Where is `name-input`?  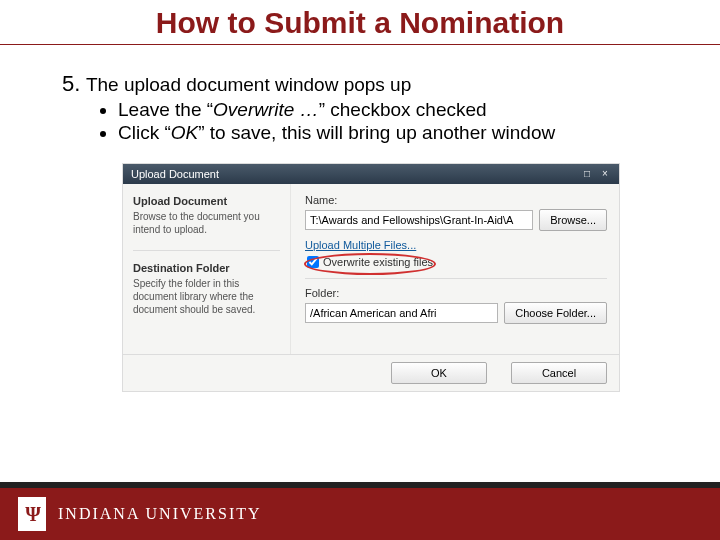 name-input is located at coordinates (419, 220).